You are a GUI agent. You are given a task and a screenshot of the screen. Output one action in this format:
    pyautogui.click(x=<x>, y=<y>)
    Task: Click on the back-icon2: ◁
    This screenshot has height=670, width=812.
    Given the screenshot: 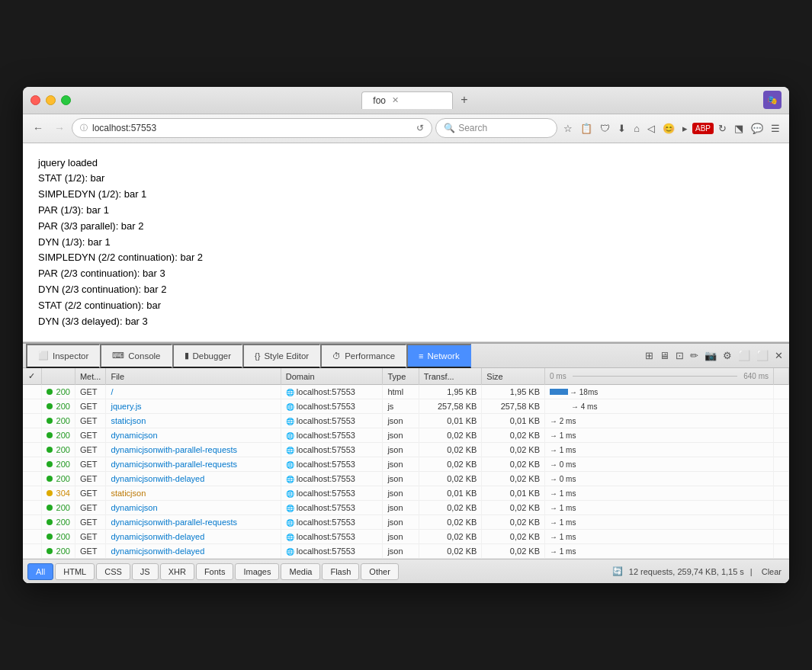 What is the action you would take?
    pyautogui.click(x=651, y=128)
    